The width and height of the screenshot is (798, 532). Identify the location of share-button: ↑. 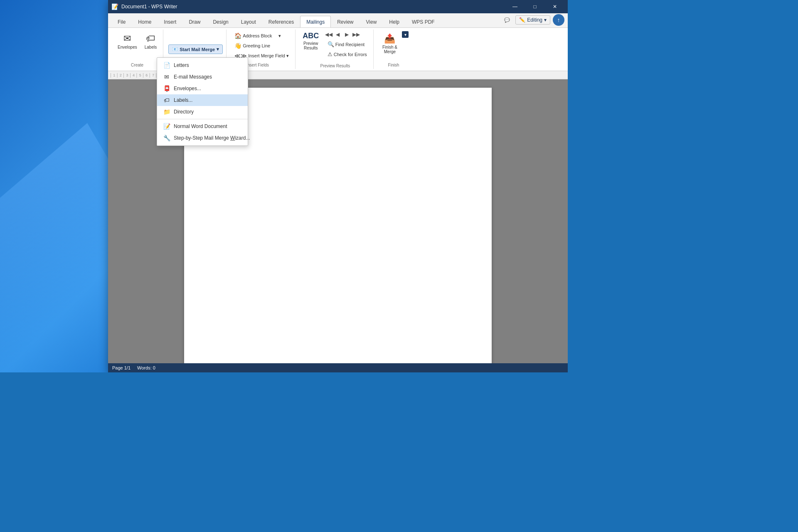
(559, 20).